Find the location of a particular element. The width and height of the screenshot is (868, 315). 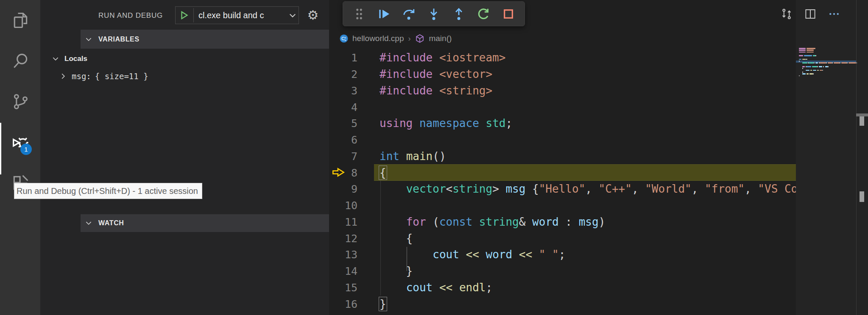

tooltip-text: Run and Debug (Ctrl+Shift+D) - 1 active … is located at coordinates (107, 191).